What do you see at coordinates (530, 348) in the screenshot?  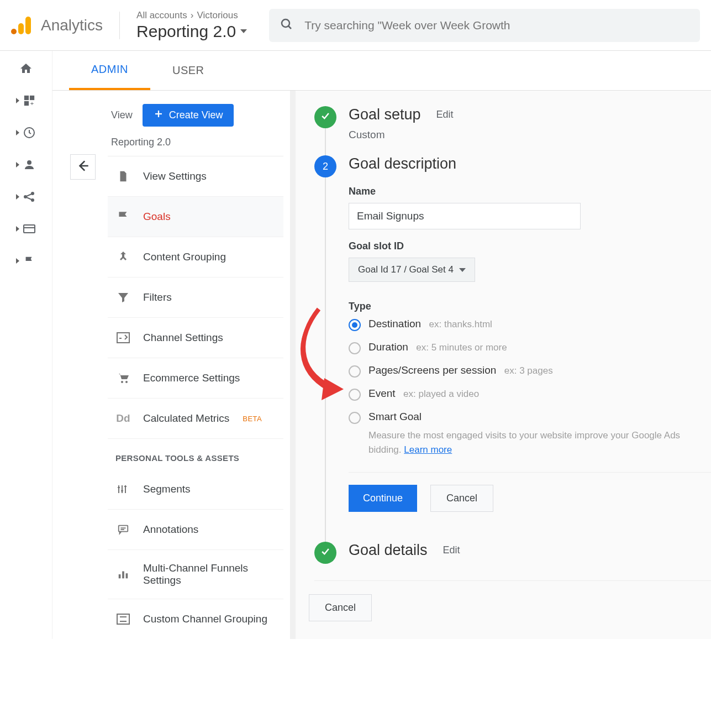 I see `type-duration: Duration ex: 5 minutes or more` at bounding box center [530, 348].